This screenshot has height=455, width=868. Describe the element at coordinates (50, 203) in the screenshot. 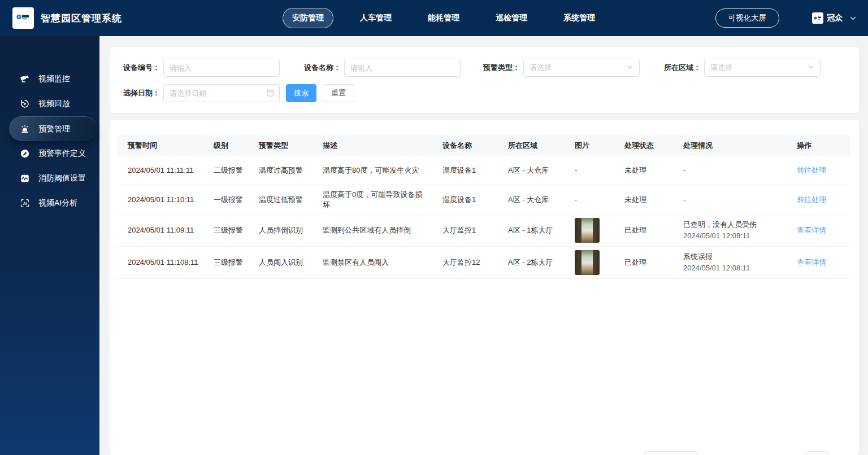

I see `sidebar-item: AI 视频AI分析` at that location.